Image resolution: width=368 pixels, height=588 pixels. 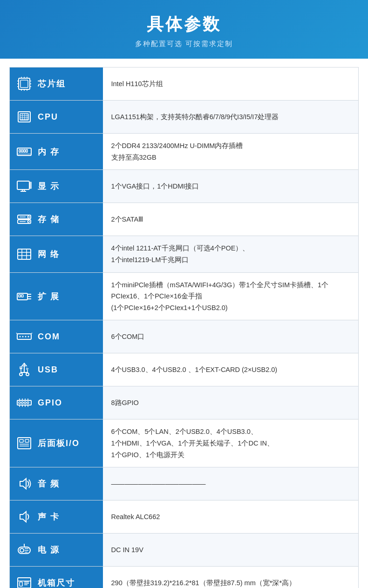 I want to click on table-row: COM6个COM口, so click(x=184, y=337).